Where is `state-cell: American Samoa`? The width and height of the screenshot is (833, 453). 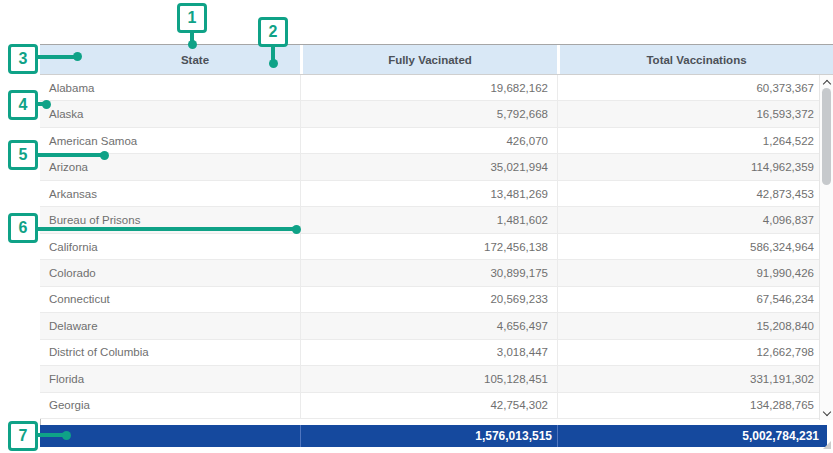 state-cell: American Samoa is located at coordinates (170, 140).